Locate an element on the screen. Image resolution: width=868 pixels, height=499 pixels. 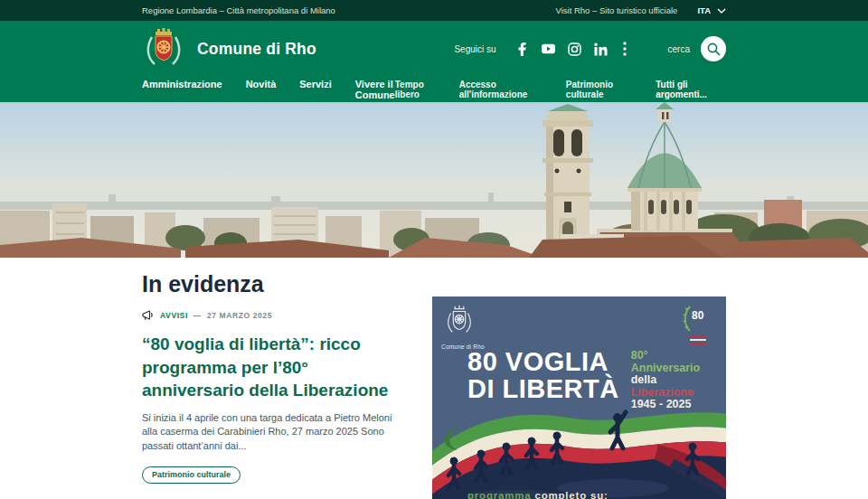
anniv-anniversario: Anniversario is located at coordinates (665, 369).